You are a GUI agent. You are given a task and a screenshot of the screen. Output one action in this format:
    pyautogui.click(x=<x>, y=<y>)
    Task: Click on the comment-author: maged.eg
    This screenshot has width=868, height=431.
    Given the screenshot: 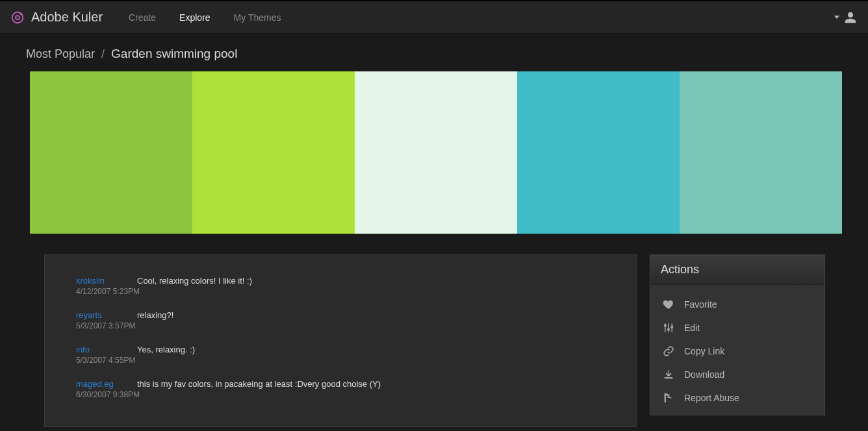 What is the action you would take?
    pyautogui.click(x=107, y=384)
    